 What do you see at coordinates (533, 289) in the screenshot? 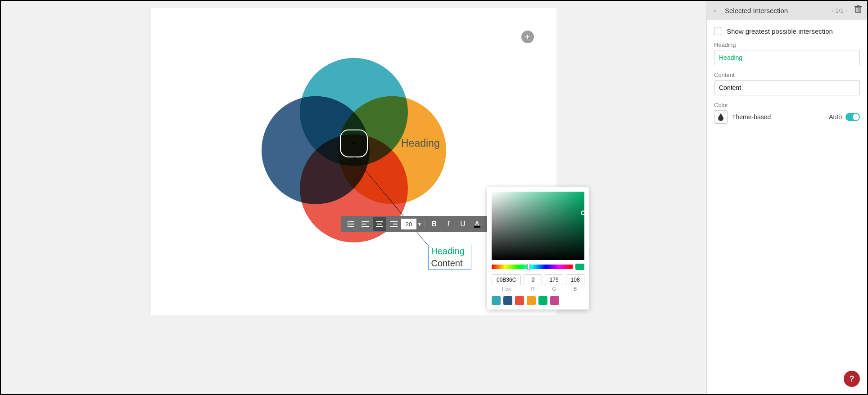
I see `r-label: R` at bounding box center [533, 289].